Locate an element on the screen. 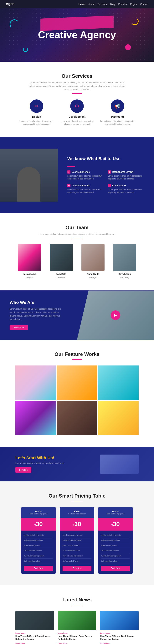 The image size is (154, 644). team-card-tom: Tom Bills Developer is located at coordinates (61, 262).